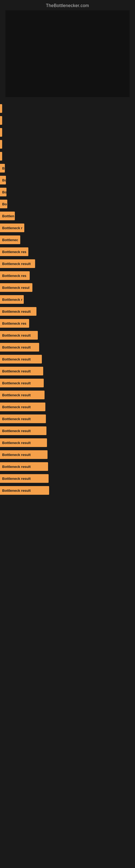 The width and height of the screenshot is (135, 868). Describe the element at coordinates (16, 288) in the screenshot. I see `result-label: Bottleneck resul` at that location.